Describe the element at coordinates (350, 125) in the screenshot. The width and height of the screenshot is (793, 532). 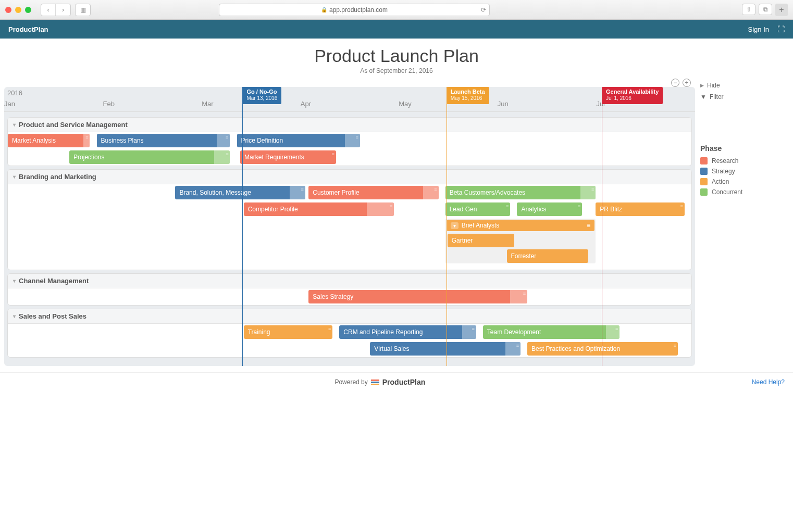
I see `lane-header: ▾Product and Service Management` at that location.